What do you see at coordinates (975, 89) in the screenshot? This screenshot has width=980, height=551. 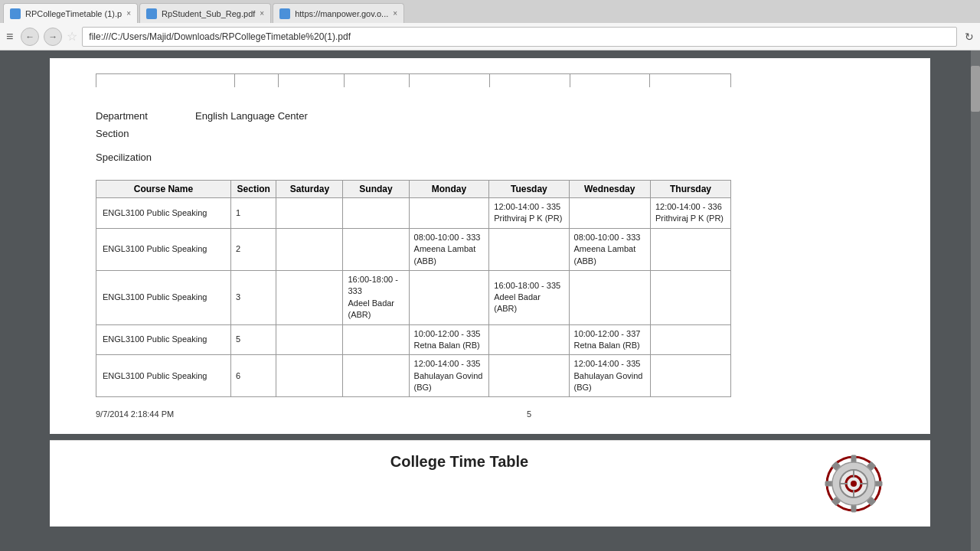 I see `scrollbar-thumb` at bounding box center [975, 89].